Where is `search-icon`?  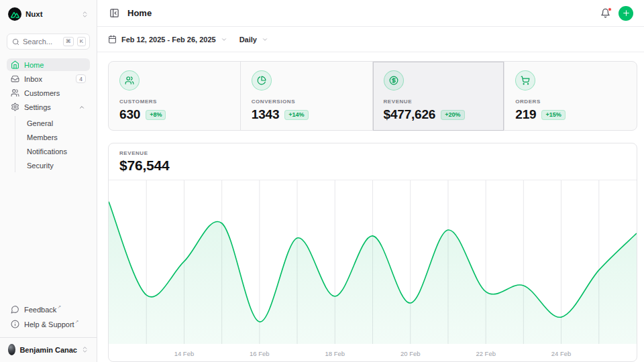 search-icon is located at coordinates (16, 42).